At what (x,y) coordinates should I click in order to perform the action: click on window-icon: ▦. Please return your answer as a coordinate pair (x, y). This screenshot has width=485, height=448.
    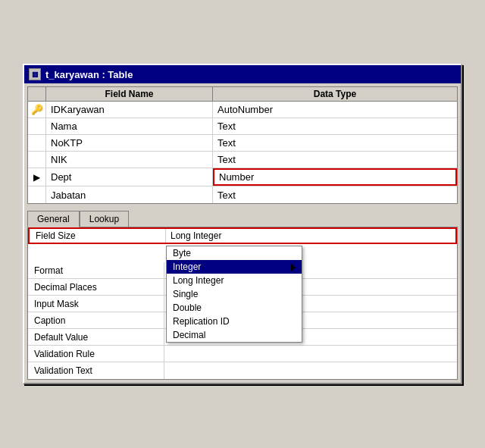
    Looking at the image, I should click on (35, 74).